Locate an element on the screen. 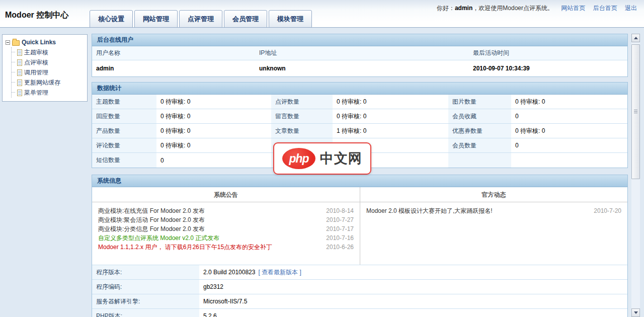 The image size is (644, 317). quick-links-root: Quick Links is located at coordinates (45, 42).